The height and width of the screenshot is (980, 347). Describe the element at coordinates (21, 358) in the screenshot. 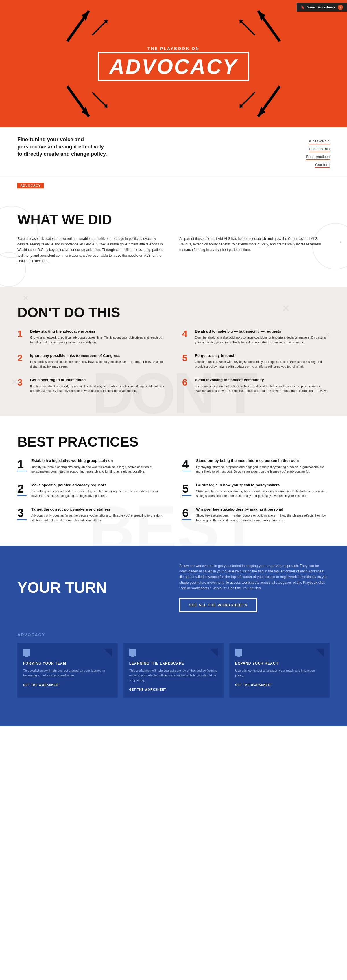

I see `dont-number-2: 2` at that location.